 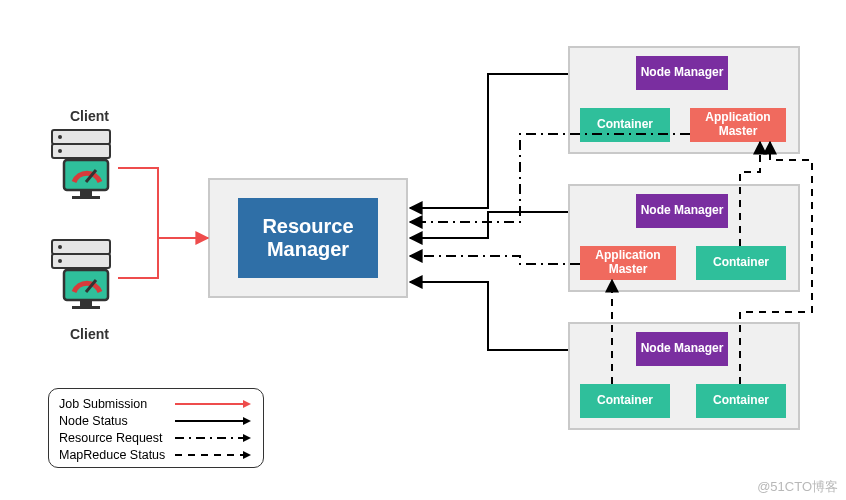 What do you see at coordinates (628, 263) in the screenshot?
I see `node2-left-label: Application Master` at bounding box center [628, 263].